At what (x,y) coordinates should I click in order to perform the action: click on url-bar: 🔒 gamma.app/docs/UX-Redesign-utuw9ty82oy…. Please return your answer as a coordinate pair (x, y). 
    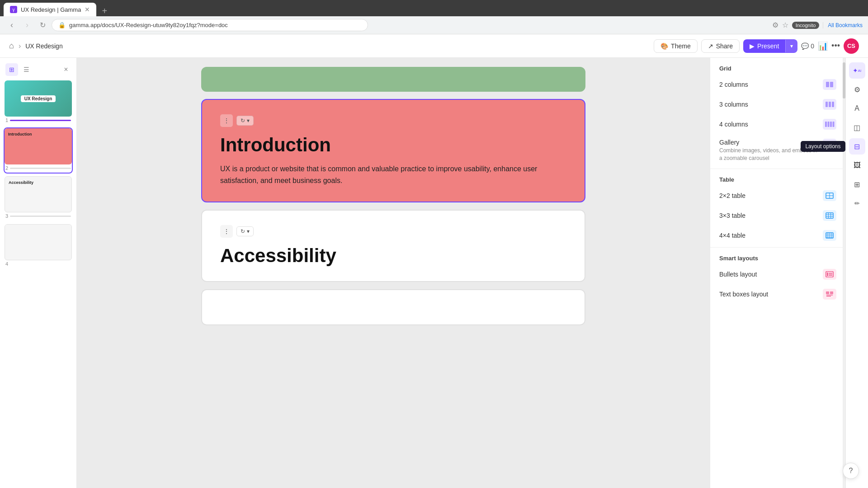
    Looking at the image, I should click on (210, 25).